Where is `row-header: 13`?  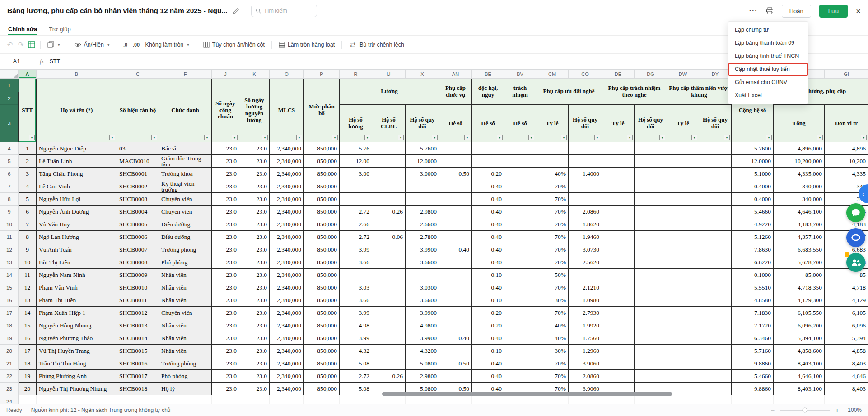 row-header: 13 is located at coordinates (9, 262).